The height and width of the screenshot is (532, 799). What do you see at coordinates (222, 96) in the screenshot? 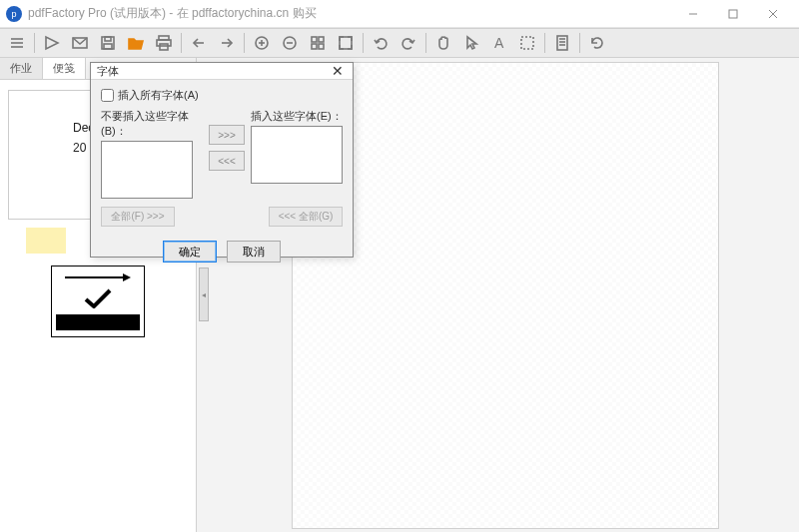
I see `embed-all-row: 插入所有字体(A)` at bounding box center [222, 96].